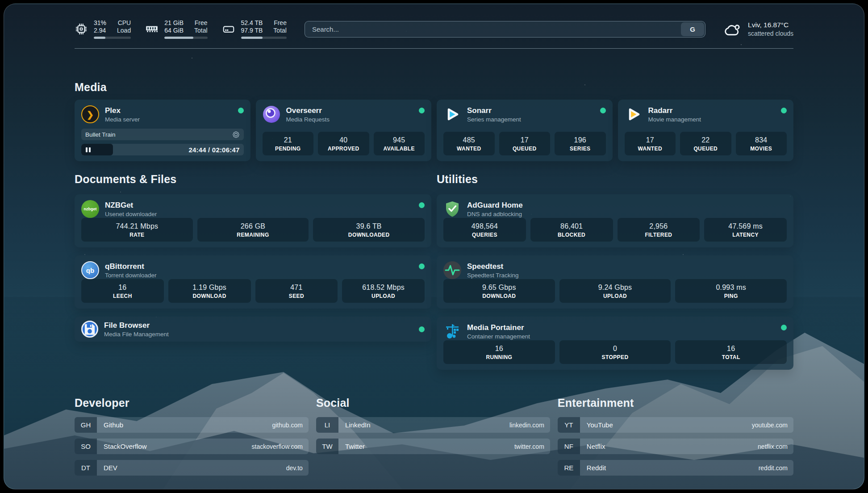 Image resolution: width=868 pixels, height=493 pixels. I want to click on bookmark-twitter: TW Twitter twitter.com, so click(433, 447).